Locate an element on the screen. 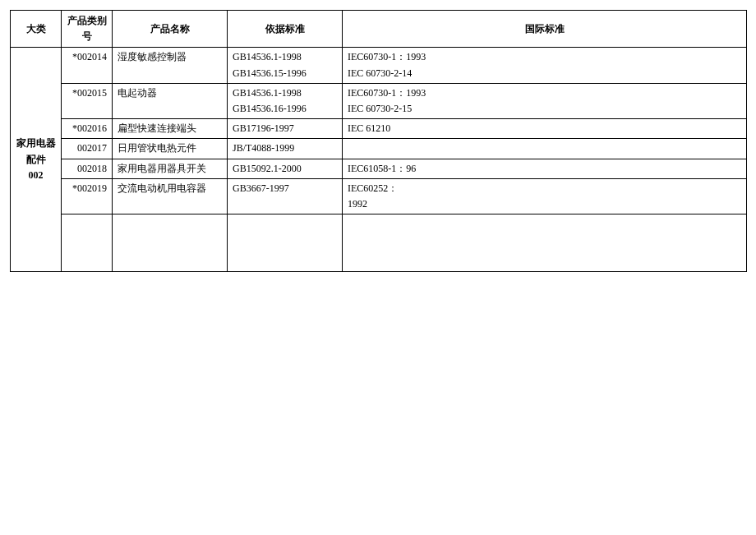 The height and width of the screenshot is (535, 756). cell-intl-standard is located at coordinates (545, 149).